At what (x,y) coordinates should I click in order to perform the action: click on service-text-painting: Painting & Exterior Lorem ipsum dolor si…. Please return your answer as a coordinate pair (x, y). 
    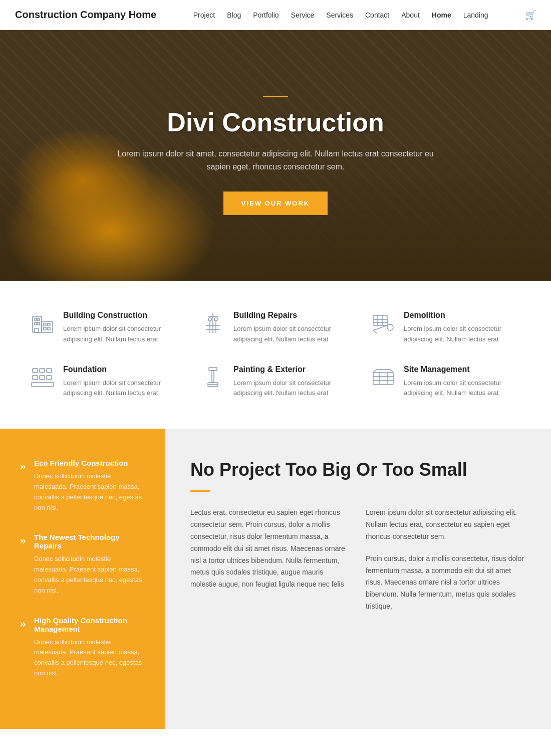
    Looking at the image, I should click on (292, 382).